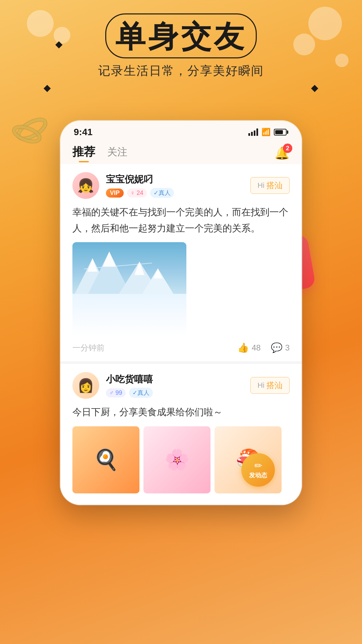 The height and width of the screenshot is (644, 362). Describe the element at coordinates (178, 393) in the screenshot. I see `user-badges-2: ♂ 99 ✓真人` at that location.